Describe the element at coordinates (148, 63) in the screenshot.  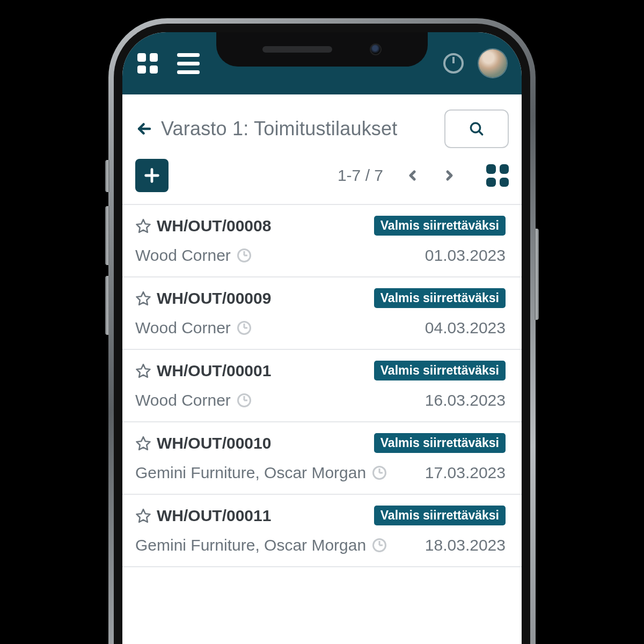
I see `apps-icon` at that location.